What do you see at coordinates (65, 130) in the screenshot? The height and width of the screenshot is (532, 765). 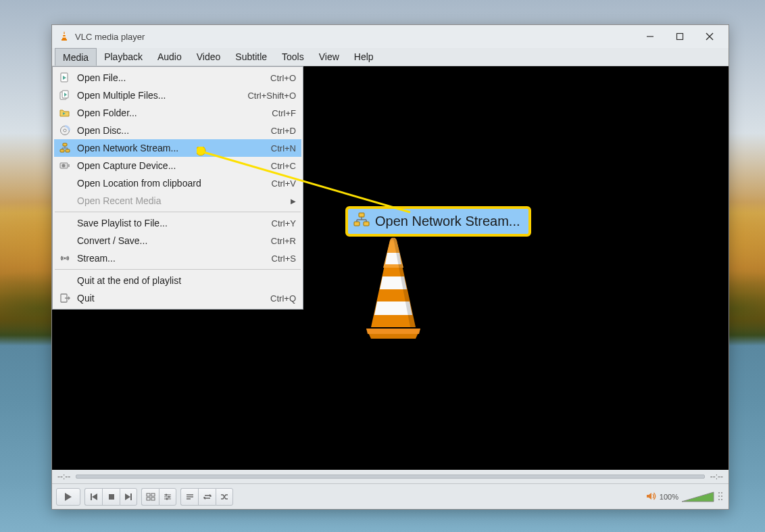 I see `disc-icon` at bounding box center [65, 130].